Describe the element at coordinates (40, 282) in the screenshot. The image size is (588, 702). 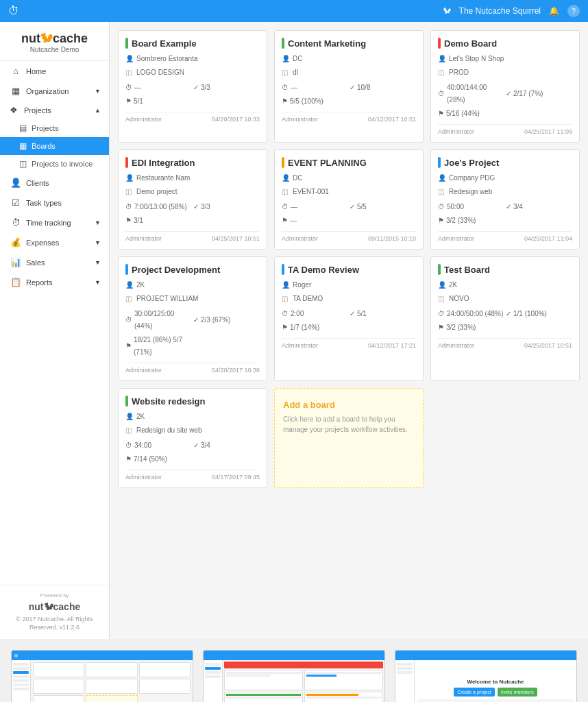
I see `sidebar-label-reports: Reports` at that location.